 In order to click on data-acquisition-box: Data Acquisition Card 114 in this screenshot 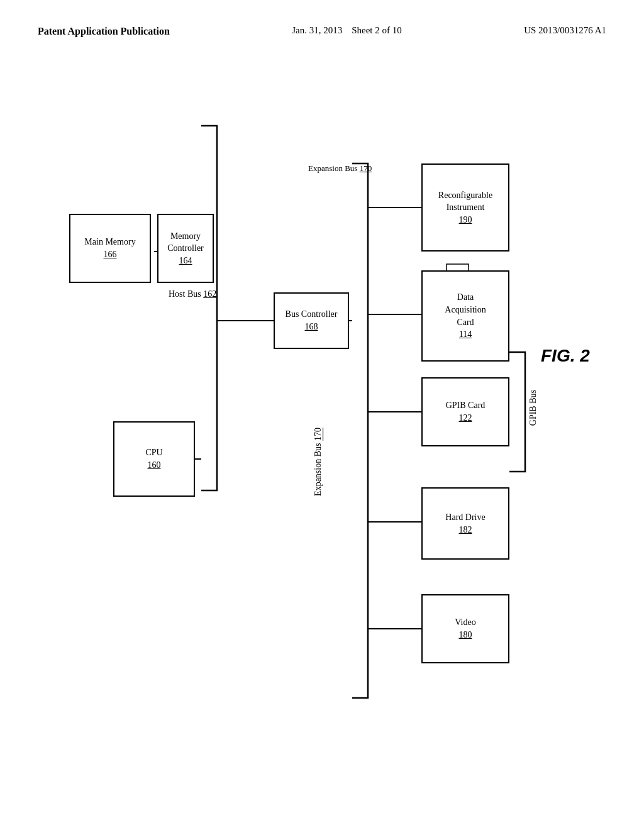, I will do `click(465, 316)`.